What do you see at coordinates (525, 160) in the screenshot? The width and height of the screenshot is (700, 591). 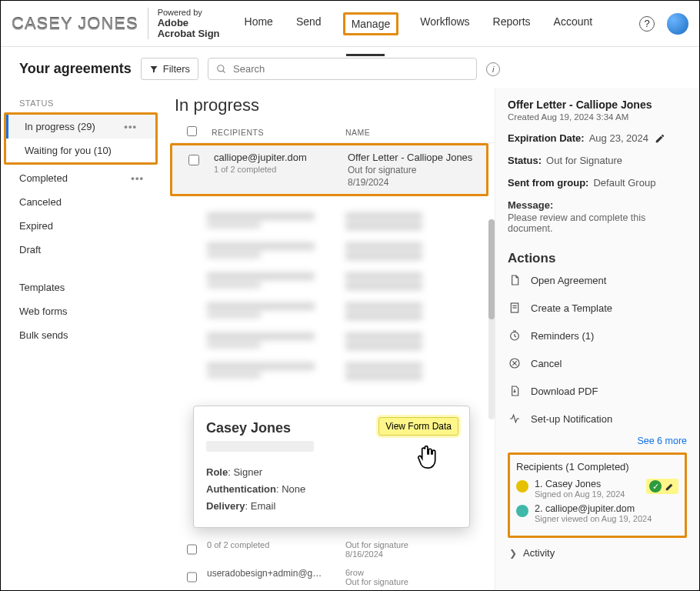 I see `status-label: Status:` at bounding box center [525, 160].